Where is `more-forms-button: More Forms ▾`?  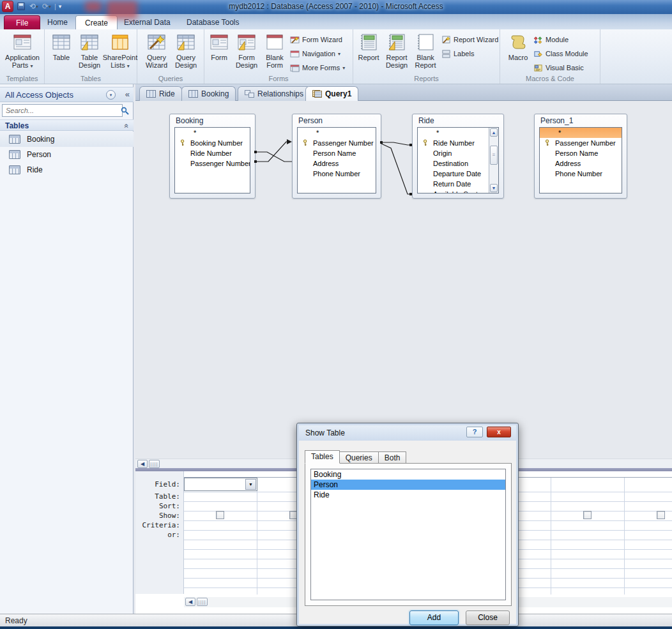 more-forms-button: More Forms ▾ is located at coordinates (317, 68).